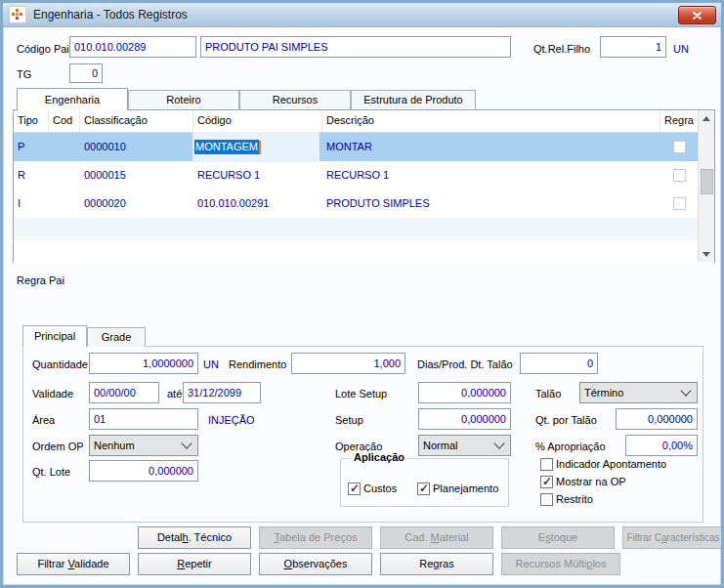 The height and width of the screenshot is (588, 724). I want to click on regra-pai-label: Regra Pai, so click(41, 280).